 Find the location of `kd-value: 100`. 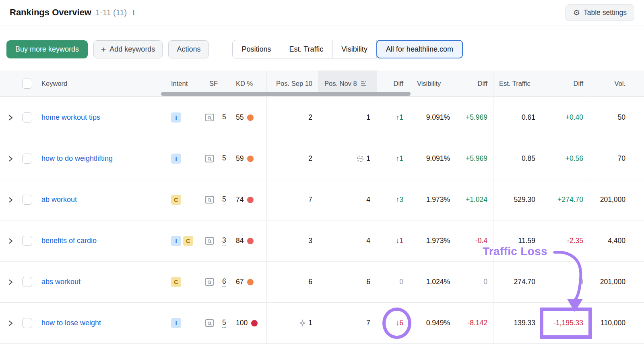

kd-value: 100 is located at coordinates (242, 323).